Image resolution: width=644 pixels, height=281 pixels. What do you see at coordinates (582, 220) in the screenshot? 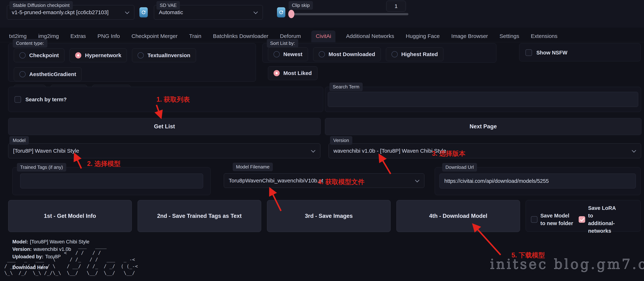
I see `save-lora-checkbox` at bounding box center [582, 220].